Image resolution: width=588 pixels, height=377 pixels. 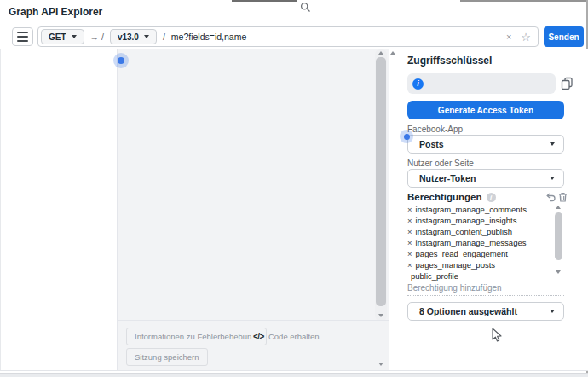 What do you see at coordinates (484, 311) in the screenshot?
I see `selected-options-value: 8 Optionen ausgewählt` at bounding box center [484, 311].